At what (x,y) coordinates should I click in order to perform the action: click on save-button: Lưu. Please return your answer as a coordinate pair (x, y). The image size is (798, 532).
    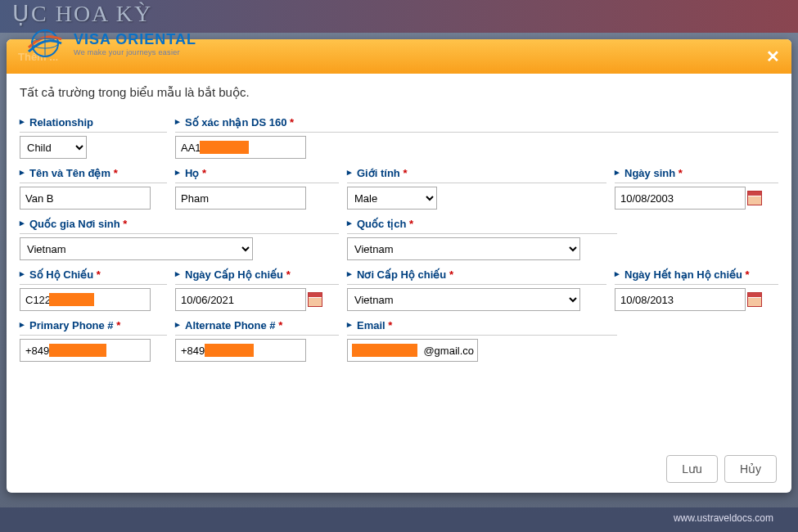
    Looking at the image, I should click on (692, 469).